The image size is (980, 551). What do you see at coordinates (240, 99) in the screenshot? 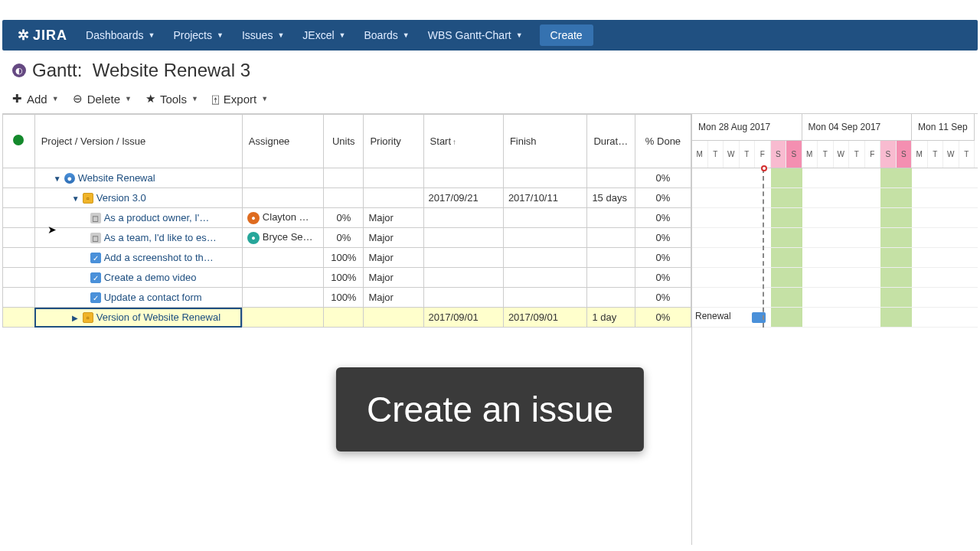
I see `export-button: ⍐ Export ▼` at bounding box center [240, 99].